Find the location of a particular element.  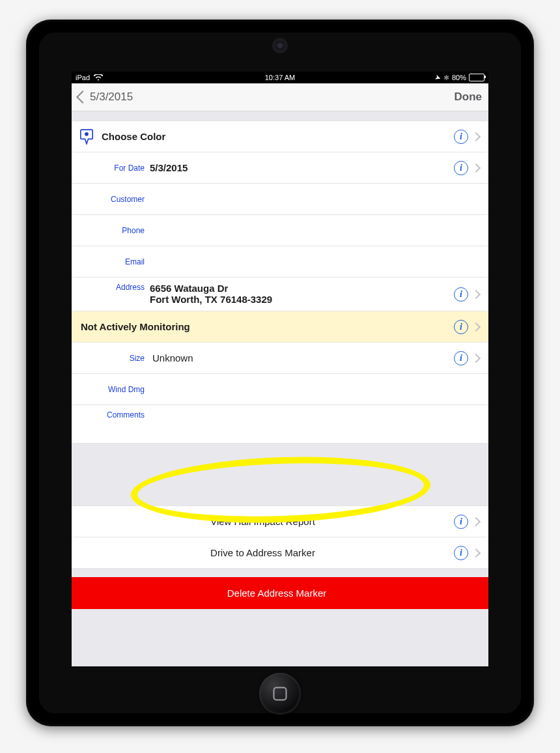

battery-percent: 80% is located at coordinates (459, 78).